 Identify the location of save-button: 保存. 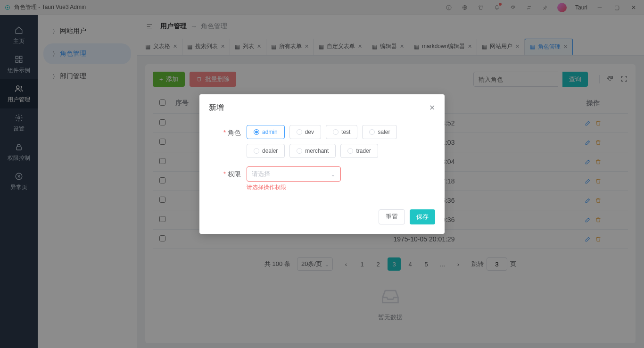
(422, 217).